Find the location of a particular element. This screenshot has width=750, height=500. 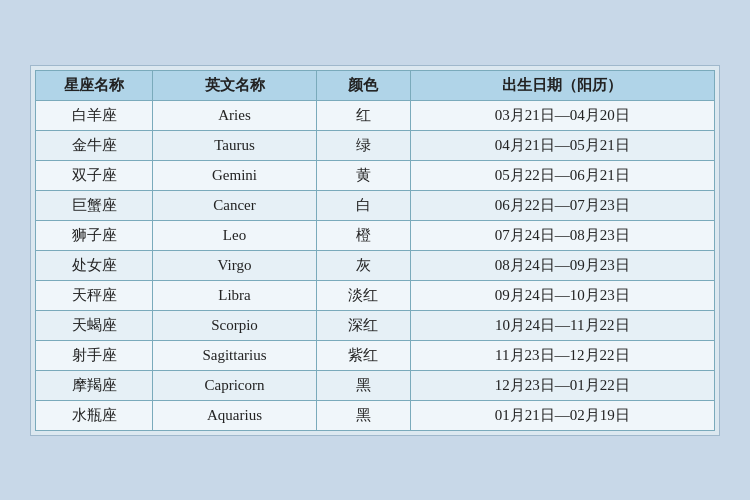

table-row: 摩羯座Capricorn黑12月23日—01月22日 is located at coordinates (376, 385).